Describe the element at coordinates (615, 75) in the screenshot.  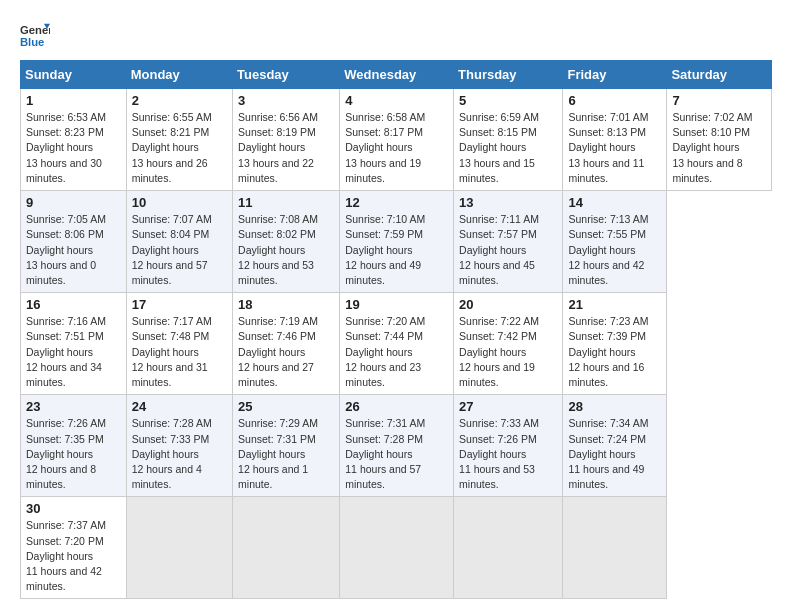
I see `weekday-header: Friday` at that location.